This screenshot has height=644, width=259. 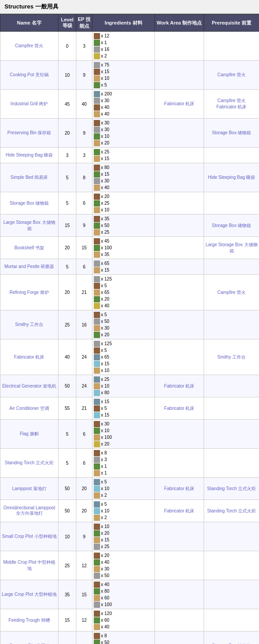 What do you see at coordinates (105, 241) in the screenshot?
I see `ingredient-amount: x 45` at bounding box center [105, 241].